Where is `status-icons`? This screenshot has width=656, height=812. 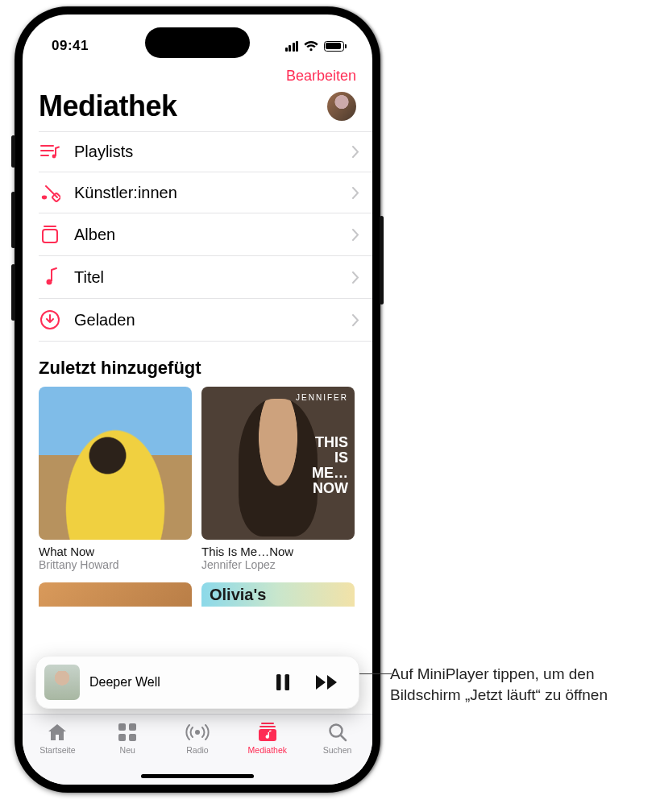 status-icons is located at coordinates (316, 47).